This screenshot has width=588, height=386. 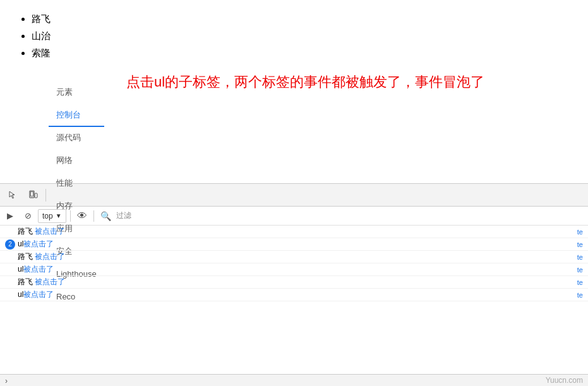 I want to click on console-toolbar: ▶ ⊘ top ▼ 👁 🔍 过滤, so click(x=294, y=216).